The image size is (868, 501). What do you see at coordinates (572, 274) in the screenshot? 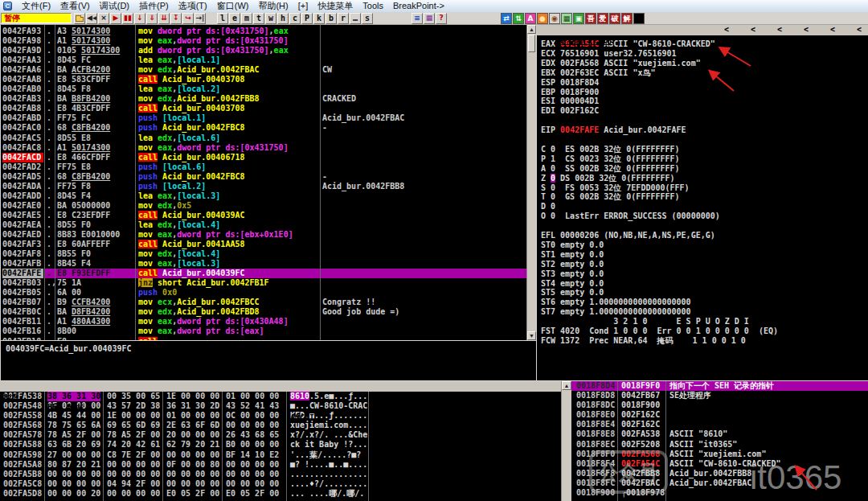
I see `register-line: ST3 empty 0.0` at bounding box center [572, 274].